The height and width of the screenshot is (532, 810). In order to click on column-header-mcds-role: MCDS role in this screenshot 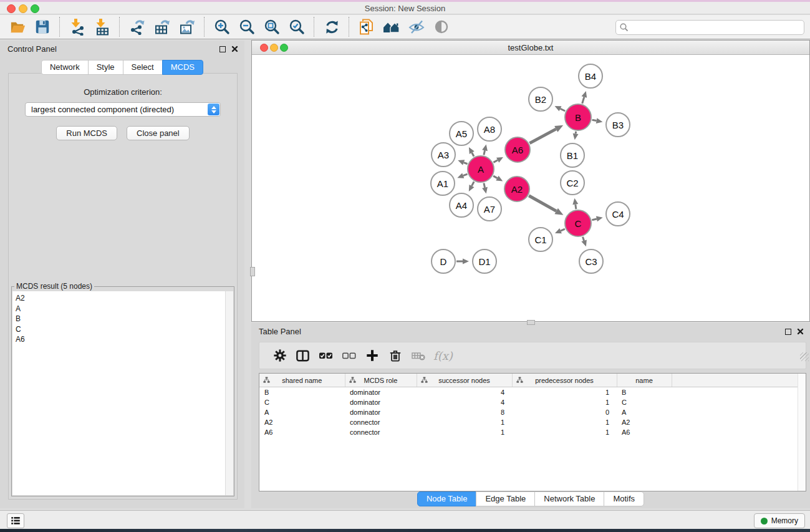, I will do `click(380, 380)`.